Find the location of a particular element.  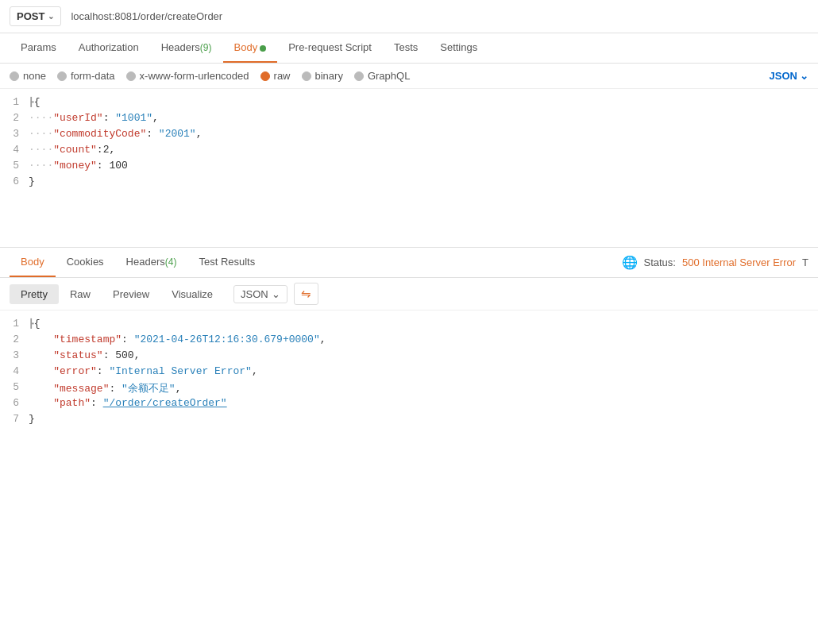

url-bar: POST ⌄ is located at coordinates (409, 17).